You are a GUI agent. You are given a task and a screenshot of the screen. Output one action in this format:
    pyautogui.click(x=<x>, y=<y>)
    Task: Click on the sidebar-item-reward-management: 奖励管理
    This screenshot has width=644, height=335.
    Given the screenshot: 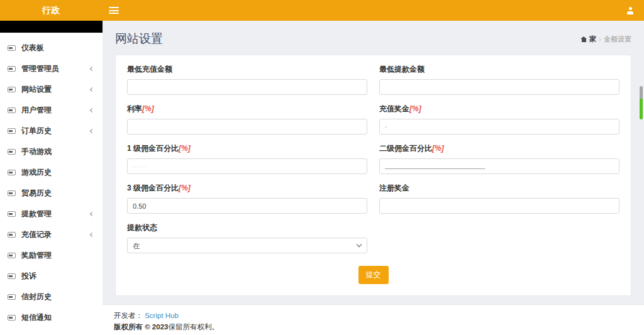 What is the action you would take?
    pyautogui.click(x=52, y=255)
    